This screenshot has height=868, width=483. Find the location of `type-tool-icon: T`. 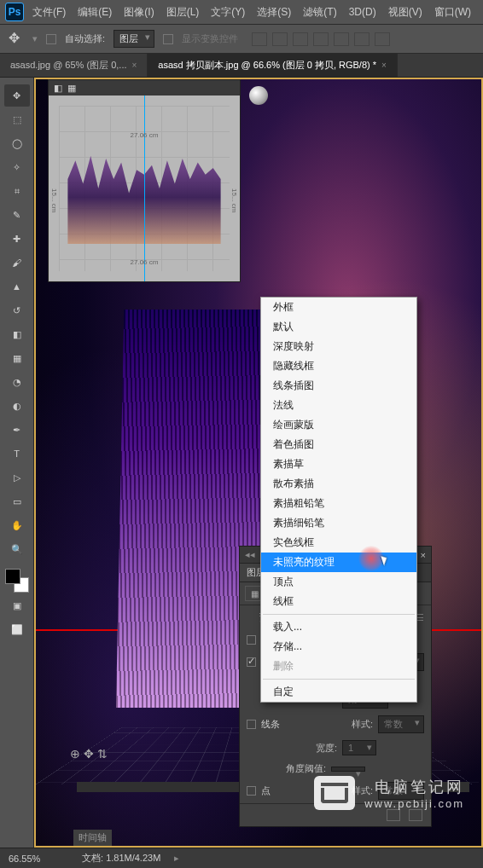

type-tool-icon: T is located at coordinates (17, 454).